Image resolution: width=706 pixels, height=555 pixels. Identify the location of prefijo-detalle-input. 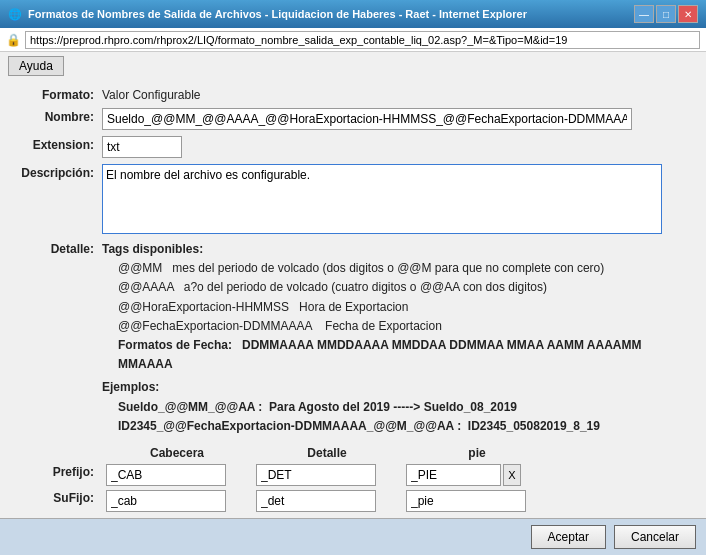
(316, 475).